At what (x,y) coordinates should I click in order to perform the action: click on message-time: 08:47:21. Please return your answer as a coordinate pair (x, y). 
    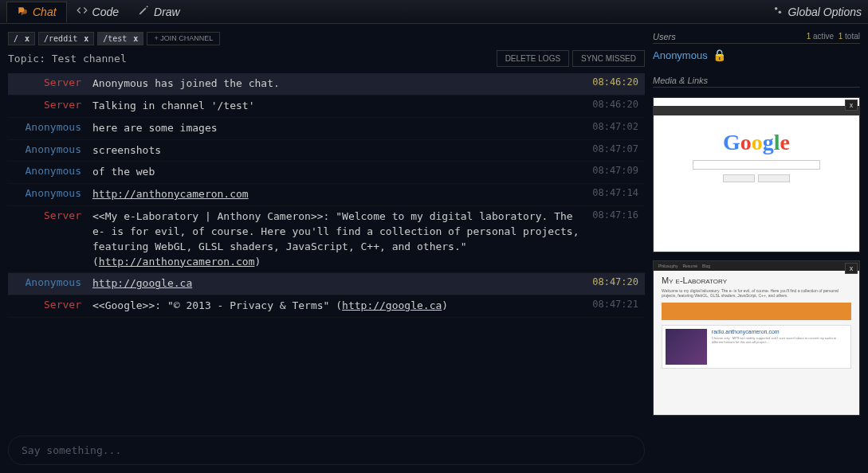
    Looking at the image, I should click on (611, 306).